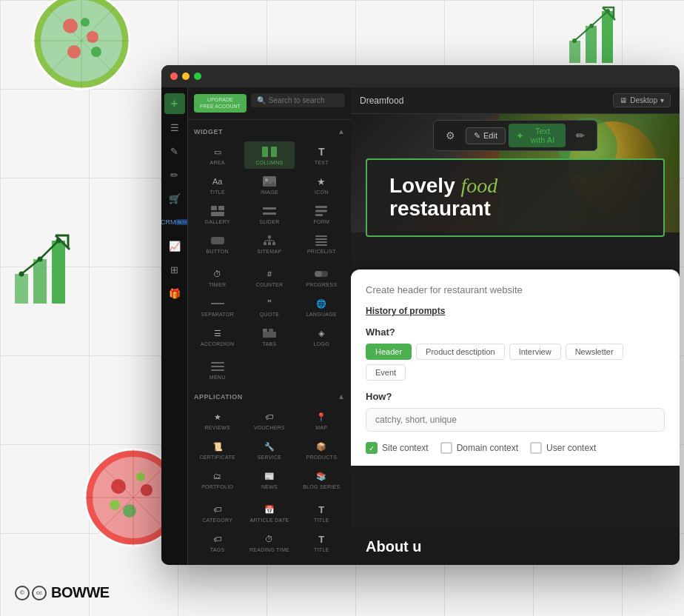  What do you see at coordinates (269, 509) in the screenshot?
I see `articledate-icon: 📅` at bounding box center [269, 509].